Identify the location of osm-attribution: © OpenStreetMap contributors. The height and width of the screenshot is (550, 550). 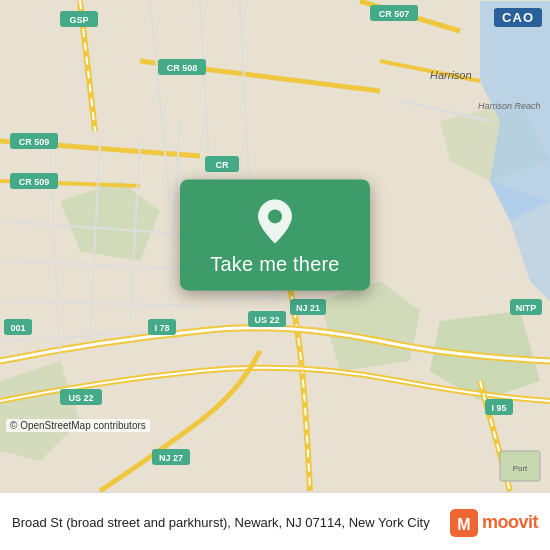
(78, 426).